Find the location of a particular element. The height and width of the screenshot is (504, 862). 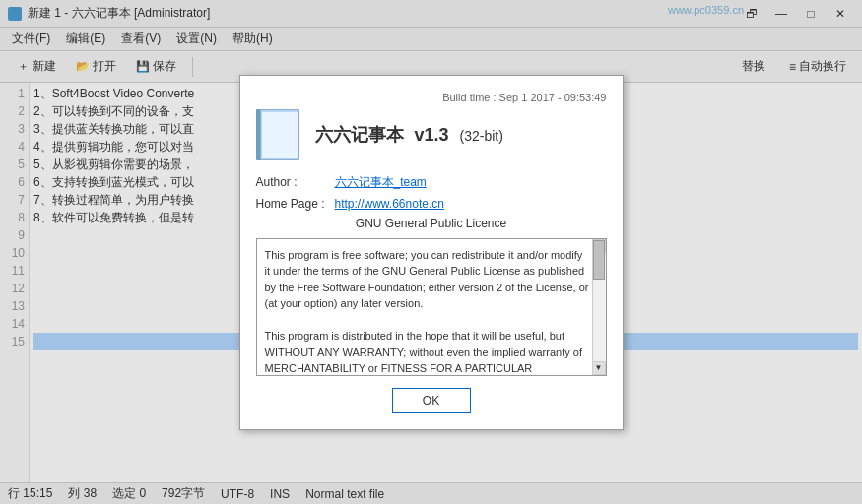

license-title: GNU General Public Licence is located at coordinates (431, 223).